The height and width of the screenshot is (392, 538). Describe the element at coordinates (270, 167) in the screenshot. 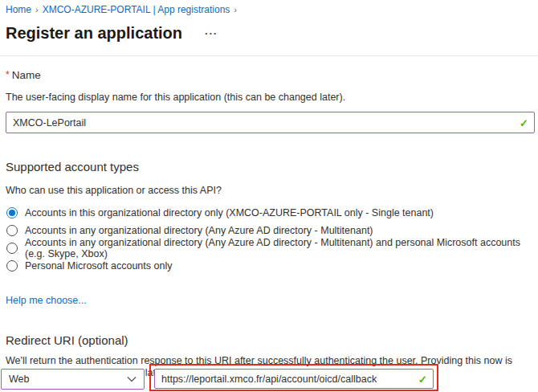

I see `supported-account-types-heading: Supported account types` at that location.